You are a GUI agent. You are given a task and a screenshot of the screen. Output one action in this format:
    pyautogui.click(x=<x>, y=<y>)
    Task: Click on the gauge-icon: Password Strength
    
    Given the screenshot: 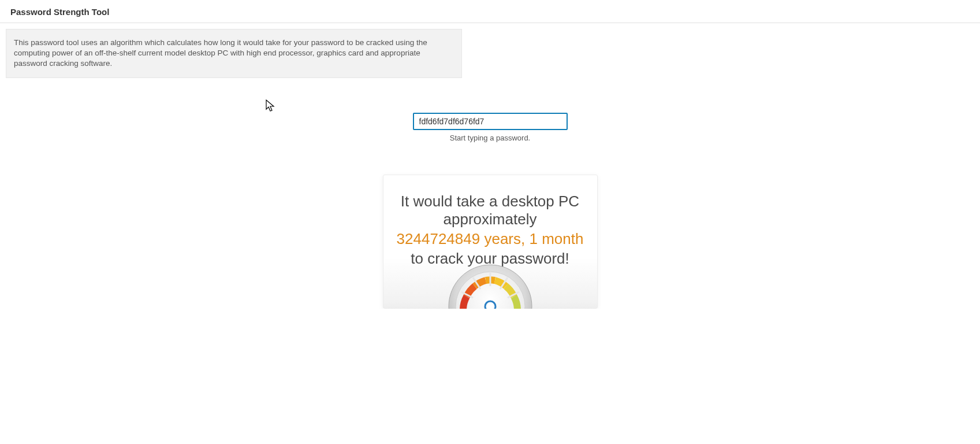 What is the action you would take?
    pyautogui.click(x=490, y=286)
    